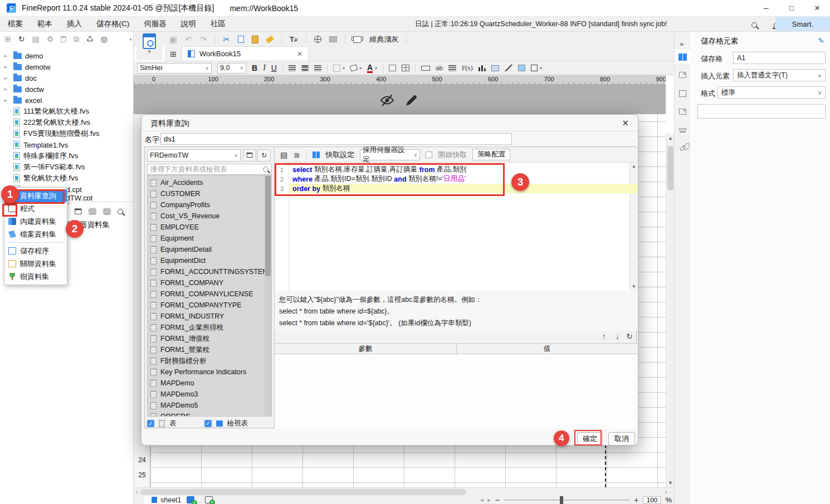 The width and height of the screenshot is (830, 504). Describe the element at coordinates (274, 68) in the screenshot. I see `underline-button: U` at that location.